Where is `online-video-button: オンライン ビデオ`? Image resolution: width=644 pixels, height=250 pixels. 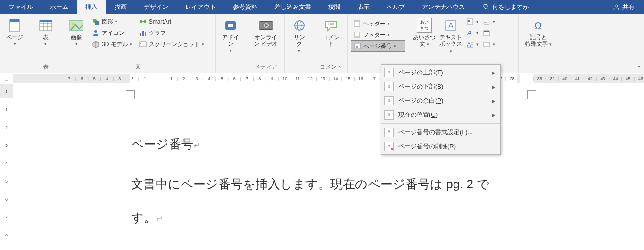 online-video-button: オンライン ビデオ is located at coordinates (266, 33).